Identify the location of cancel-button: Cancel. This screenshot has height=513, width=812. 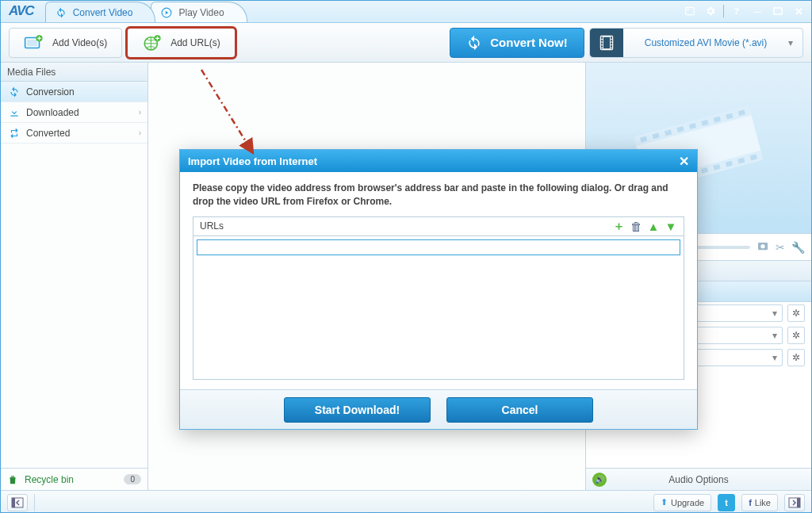
(520, 410).